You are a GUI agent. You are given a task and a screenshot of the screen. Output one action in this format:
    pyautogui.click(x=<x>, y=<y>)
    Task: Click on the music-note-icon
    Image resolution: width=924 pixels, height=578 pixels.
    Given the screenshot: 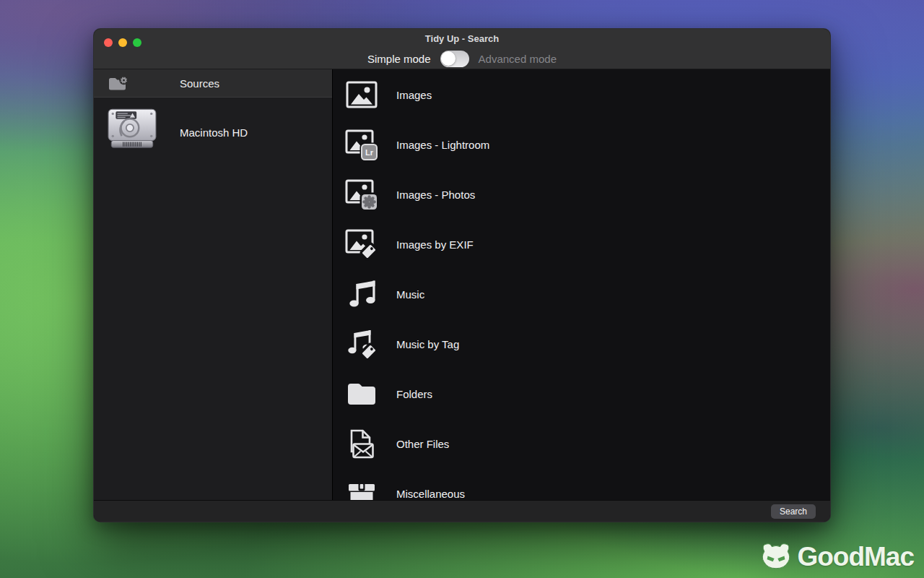 What is the action you would take?
    pyautogui.click(x=362, y=294)
    